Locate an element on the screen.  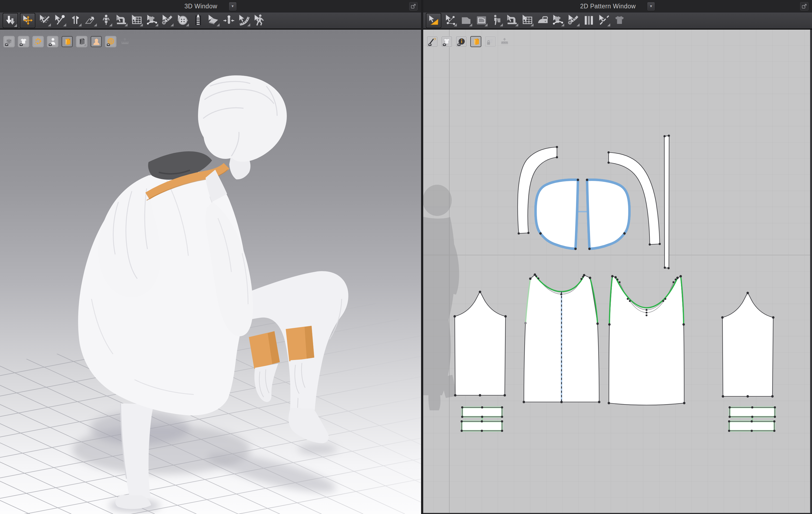
tool-finished-garment-icon is located at coordinates (619, 20).